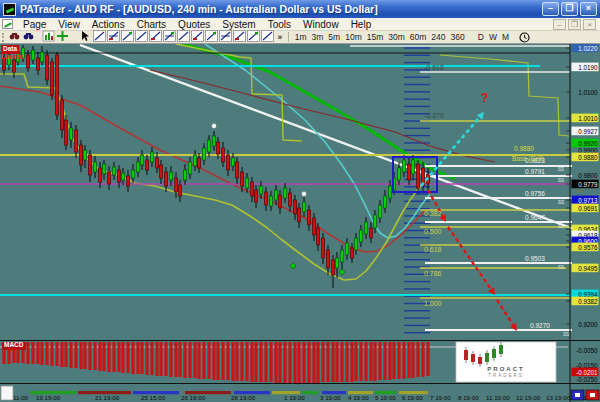 The image size is (600, 402). Describe the element at coordinates (492, 37) in the screenshot. I see `period-weekly: W` at that location.